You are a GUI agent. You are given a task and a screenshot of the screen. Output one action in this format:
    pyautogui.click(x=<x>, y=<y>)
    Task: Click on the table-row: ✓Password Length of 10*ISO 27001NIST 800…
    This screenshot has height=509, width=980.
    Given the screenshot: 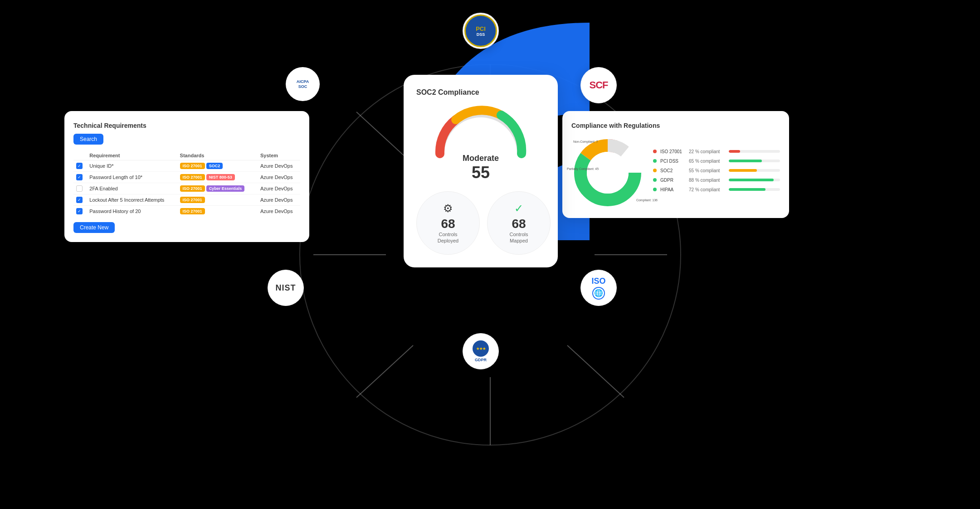 What is the action you would take?
    pyautogui.click(x=187, y=178)
    